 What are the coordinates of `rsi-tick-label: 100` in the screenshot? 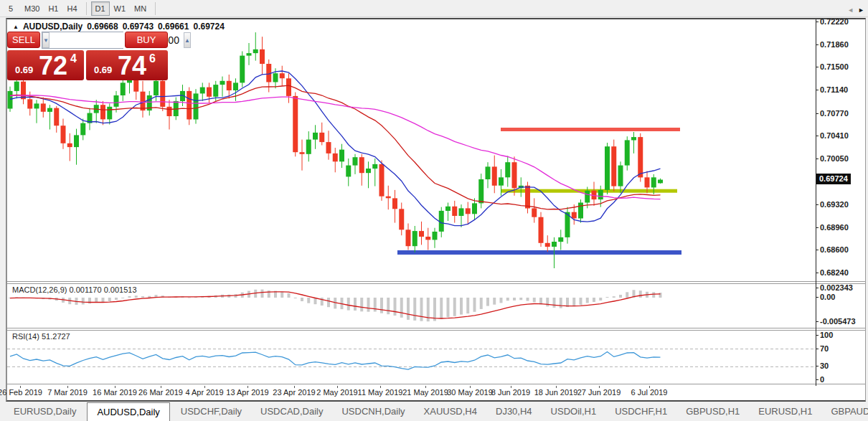 It's located at (842, 335).